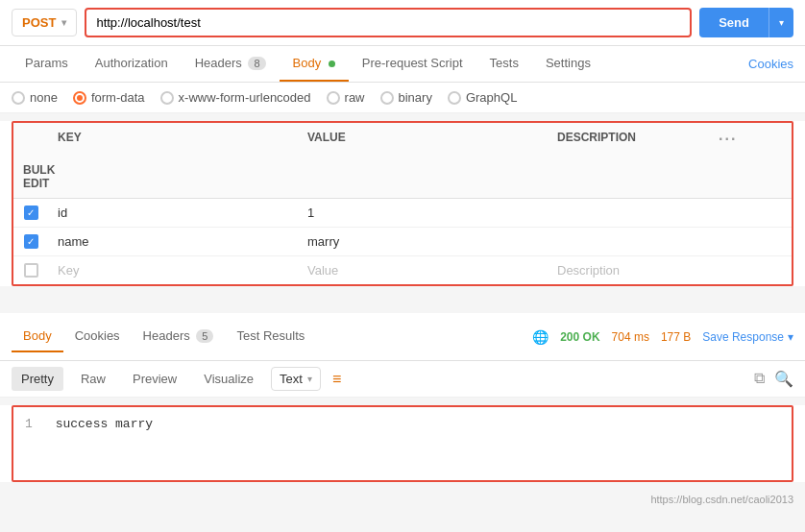 The width and height of the screenshot is (805, 532). I want to click on row2-checkbox, so click(31, 242).